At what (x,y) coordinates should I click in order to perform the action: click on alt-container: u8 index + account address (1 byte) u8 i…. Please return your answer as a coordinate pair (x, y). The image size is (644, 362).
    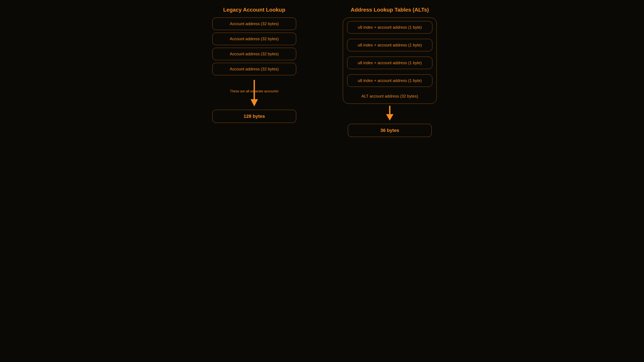
    Looking at the image, I should click on (390, 60).